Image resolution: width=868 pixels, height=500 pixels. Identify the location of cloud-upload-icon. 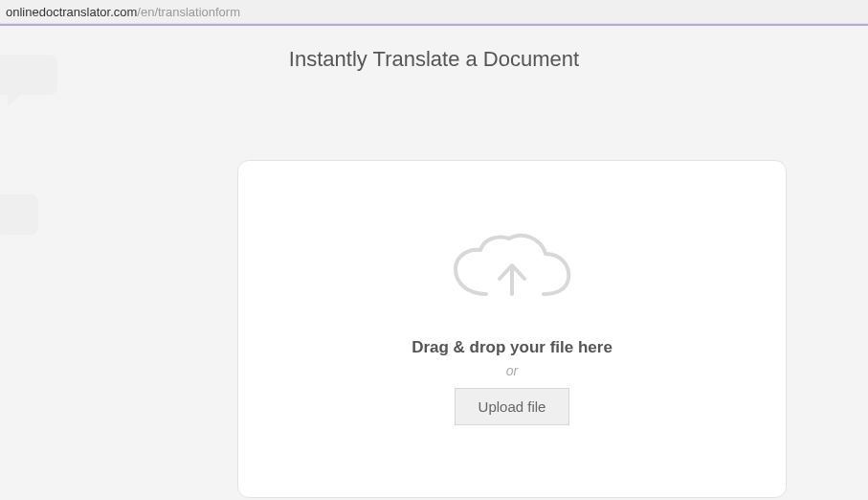
(512, 275).